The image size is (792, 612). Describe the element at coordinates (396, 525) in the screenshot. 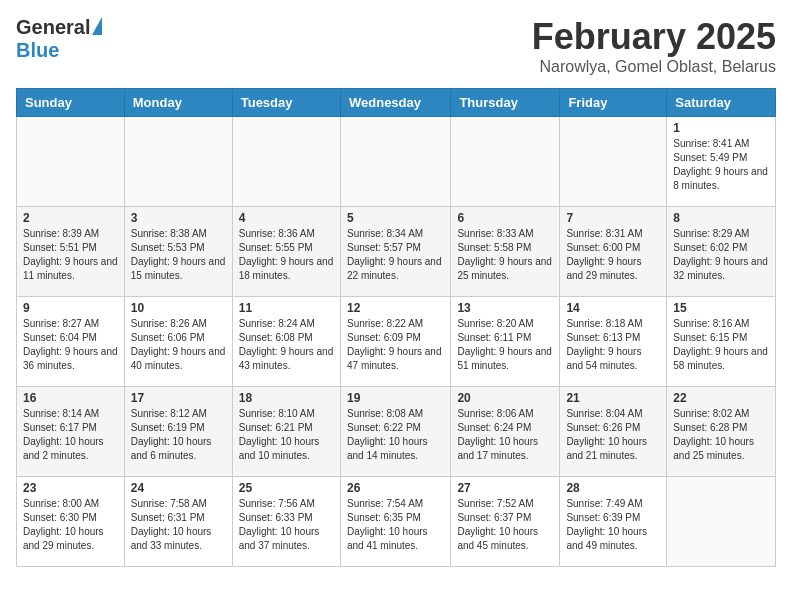

I see `day-info: Sunrise: 7:54 AM Sunset: 6:35 PM Dayligh…` at that location.